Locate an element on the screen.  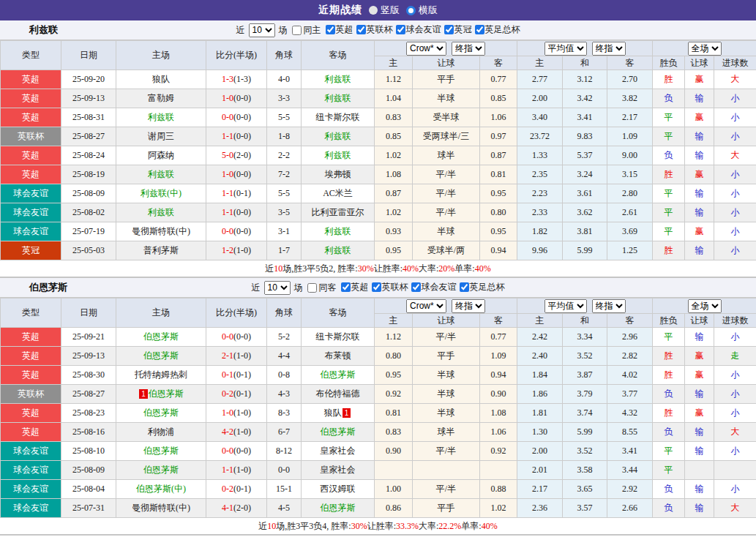
crow-away-odds: 0.95 is located at coordinates (499, 194).